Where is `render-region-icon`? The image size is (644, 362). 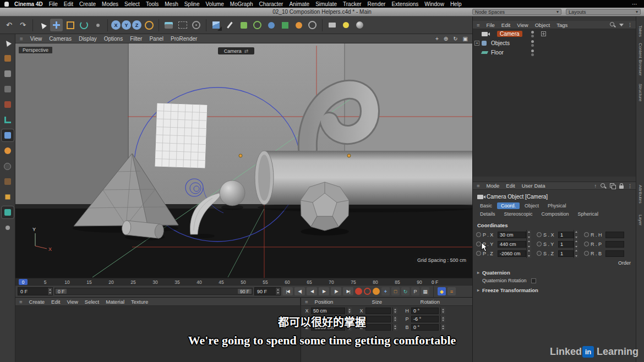
render-region-icon is located at coordinates (183, 25).